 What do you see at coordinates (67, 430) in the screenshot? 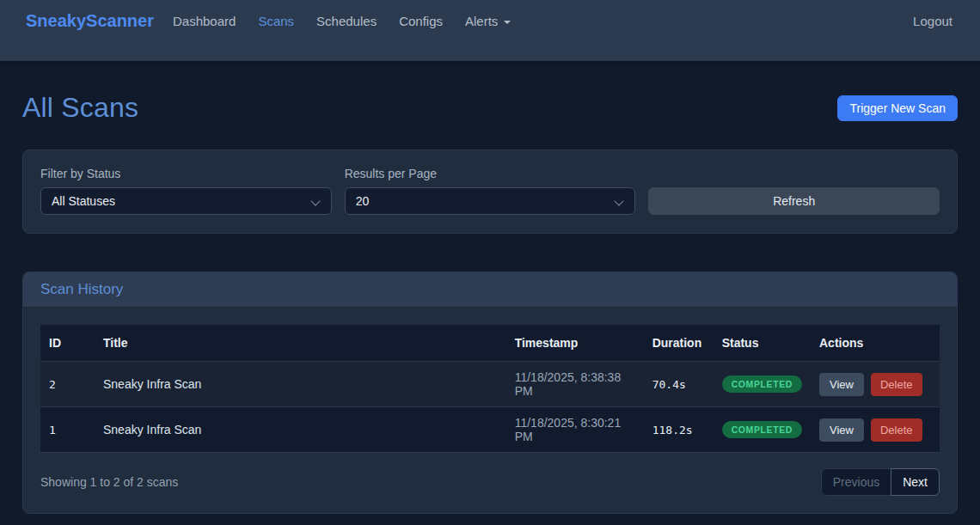
I see `scan-id: 1` at bounding box center [67, 430].